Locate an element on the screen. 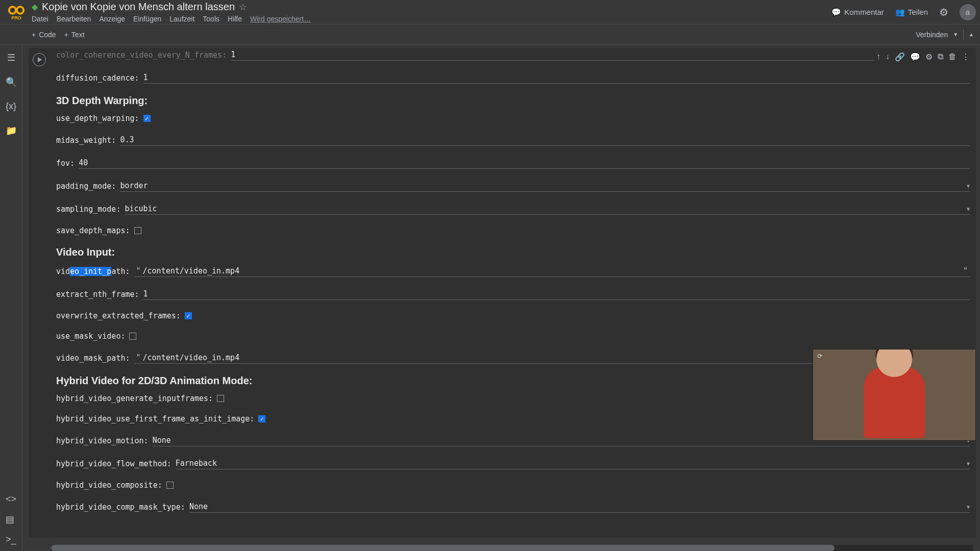  comment-icon: 💬 is located at coordinates (836, 12).